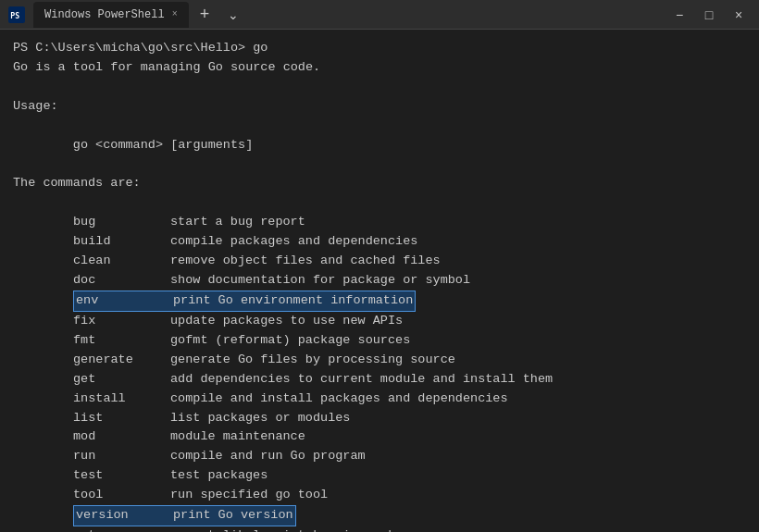 The image size is (759, 532). Describe the element at coordinates (380, 529) in the screenshot. I see `command-row: vetreport likely mistakes in packages` at that location.